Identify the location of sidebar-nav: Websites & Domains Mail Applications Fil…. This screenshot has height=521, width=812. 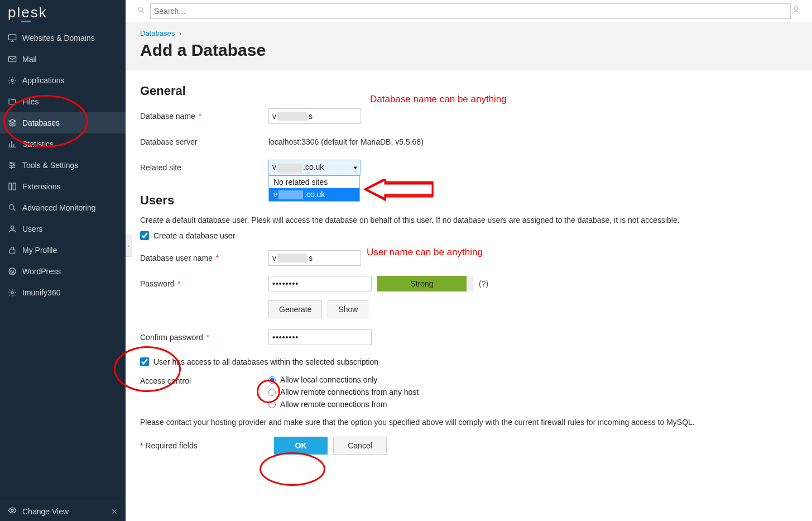
(63, 264).